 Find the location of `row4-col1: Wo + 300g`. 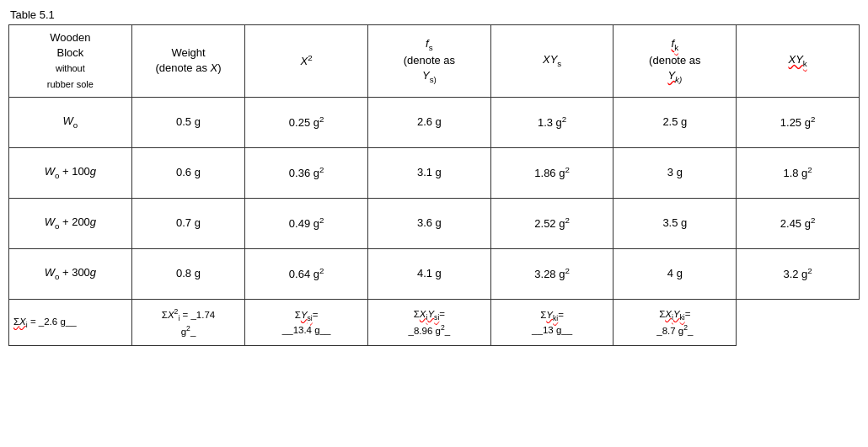

row4-col1: Wo + 300g is located at coordinates (71, 274).